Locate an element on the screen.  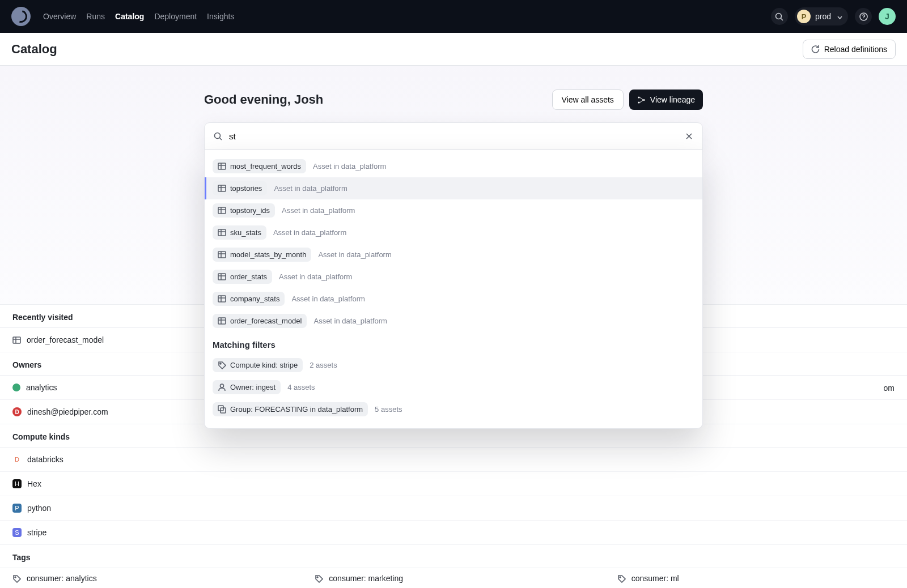
nav-tabs: OverviewRunsCatalogDeploymentInsights is located at coordinates (138, 16).